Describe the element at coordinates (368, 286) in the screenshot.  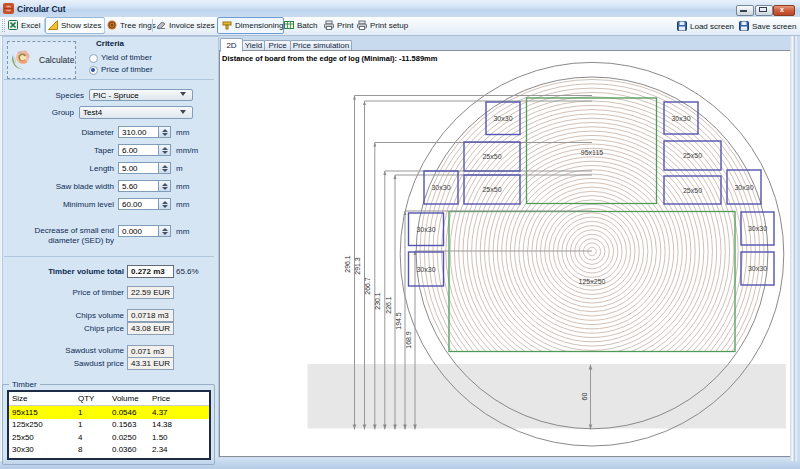
I see `svg-text: 266.7` at that location.